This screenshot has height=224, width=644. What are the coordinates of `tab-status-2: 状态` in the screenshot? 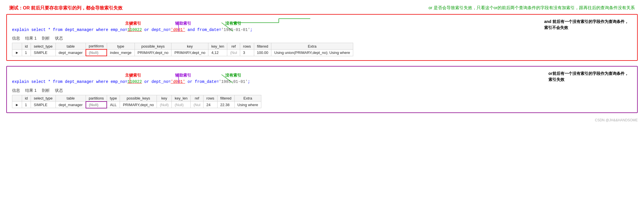 It's located at (59, 91).